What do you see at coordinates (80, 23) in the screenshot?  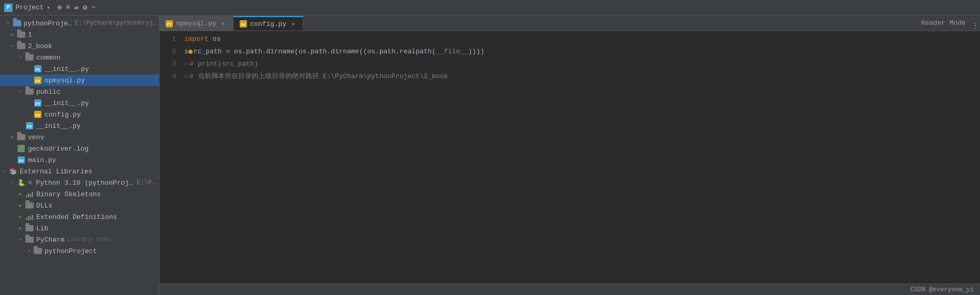 I see `project-root-item: ▾ pythonProject E:\PyCharm\pythonProject` at bounding box center [80, 23].